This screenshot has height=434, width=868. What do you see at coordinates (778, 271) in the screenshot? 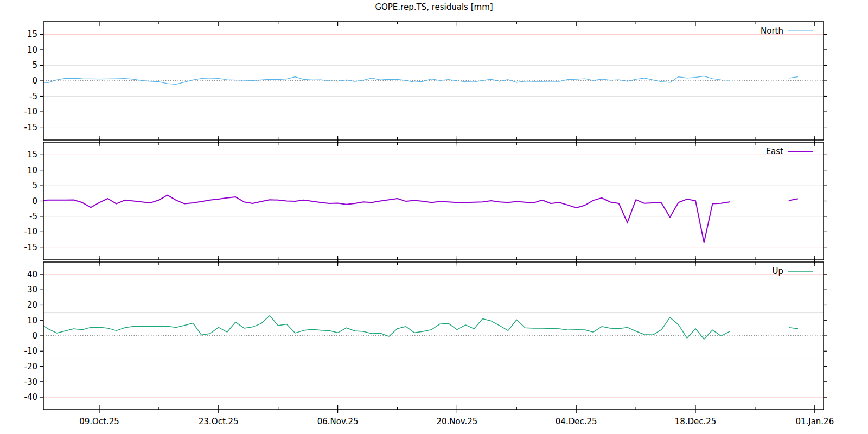
I see `legend-label-up: Up` at bounding box center [778, 271].